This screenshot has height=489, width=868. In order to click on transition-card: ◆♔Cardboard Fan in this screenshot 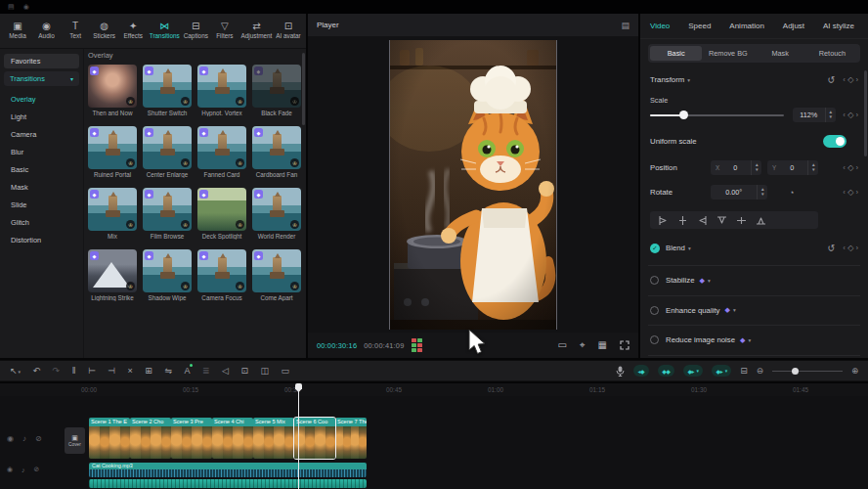, I will do `click(277, 153)`.